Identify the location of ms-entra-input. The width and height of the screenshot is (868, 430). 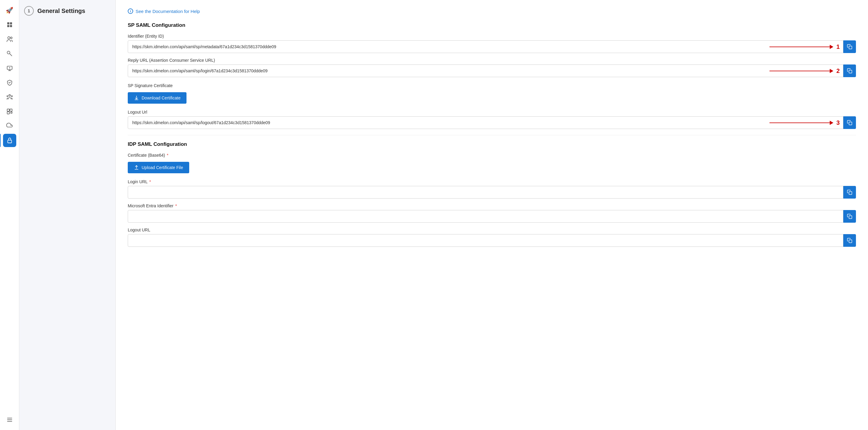
(486, 216).